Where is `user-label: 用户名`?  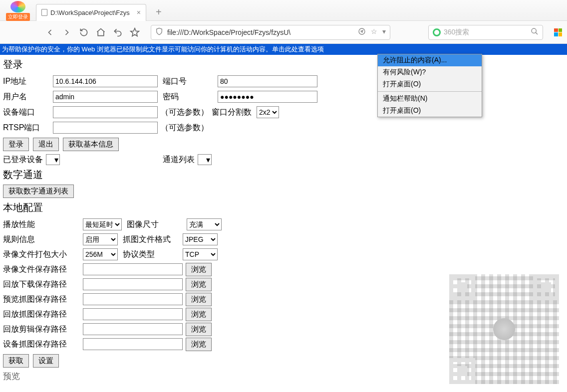
user-label: 用户名 is located at coordinates (28, 97).